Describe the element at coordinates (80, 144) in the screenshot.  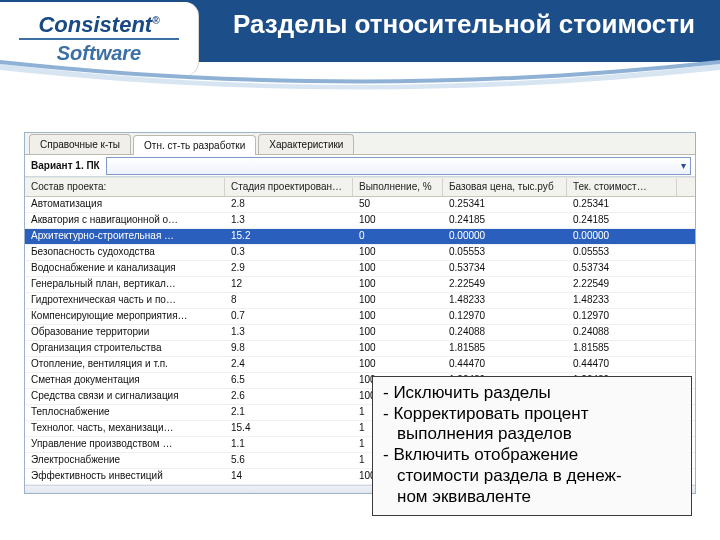
I see `tab-reference-coeffs: Справочные к-ты` at that location.